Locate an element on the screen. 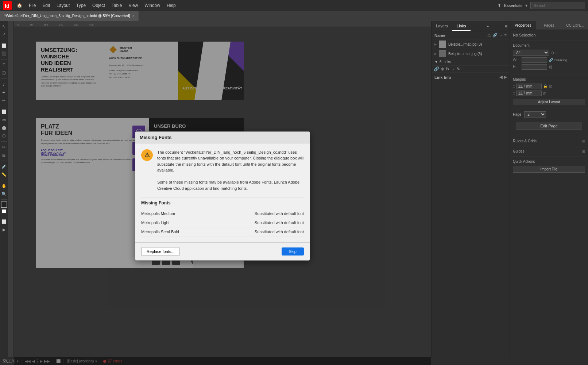 The height and width of the screenshot is (365, 588). link-go-icon: → is located at coordinates (501, 35).